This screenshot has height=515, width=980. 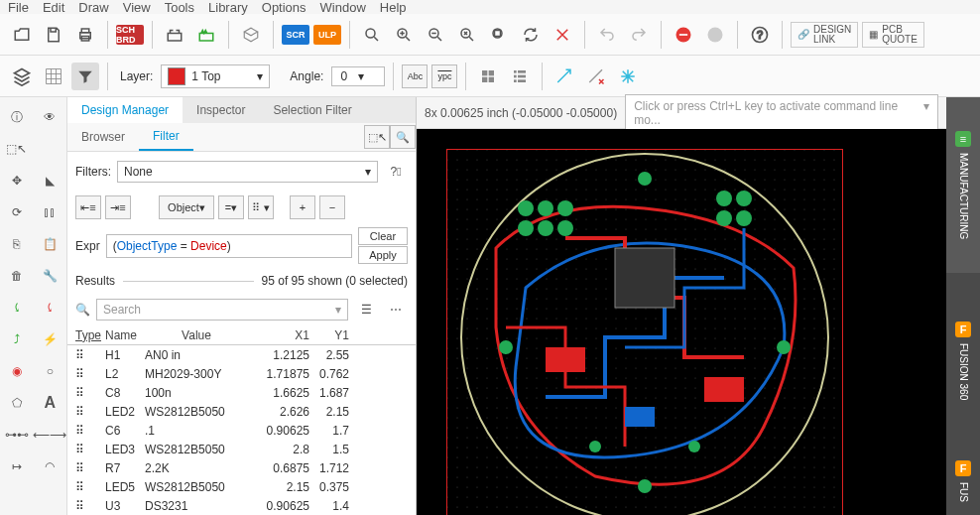 What do you see at coordinates (50, 117) in the screenshot?
I see `eye-icon: 👁` at bounding box center [50, 117].